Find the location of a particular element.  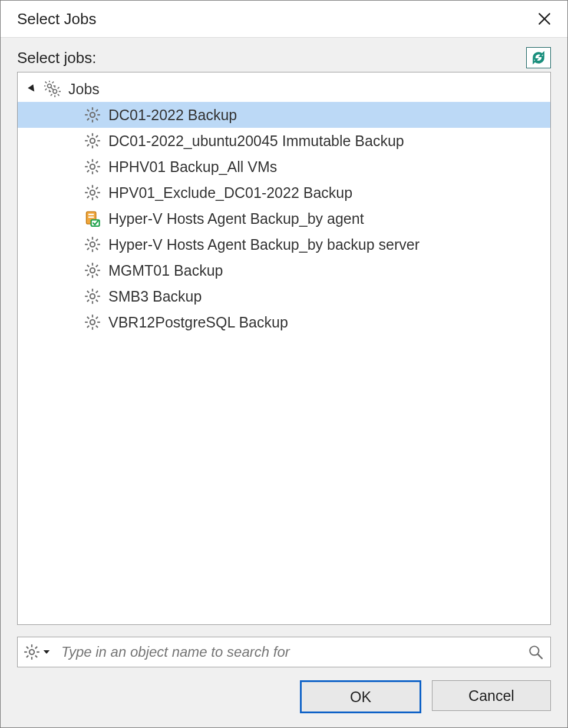

tree-item-label: Hyper-V Hosts Agent Backup_by backup ser… is located at coordinates (264, 245).